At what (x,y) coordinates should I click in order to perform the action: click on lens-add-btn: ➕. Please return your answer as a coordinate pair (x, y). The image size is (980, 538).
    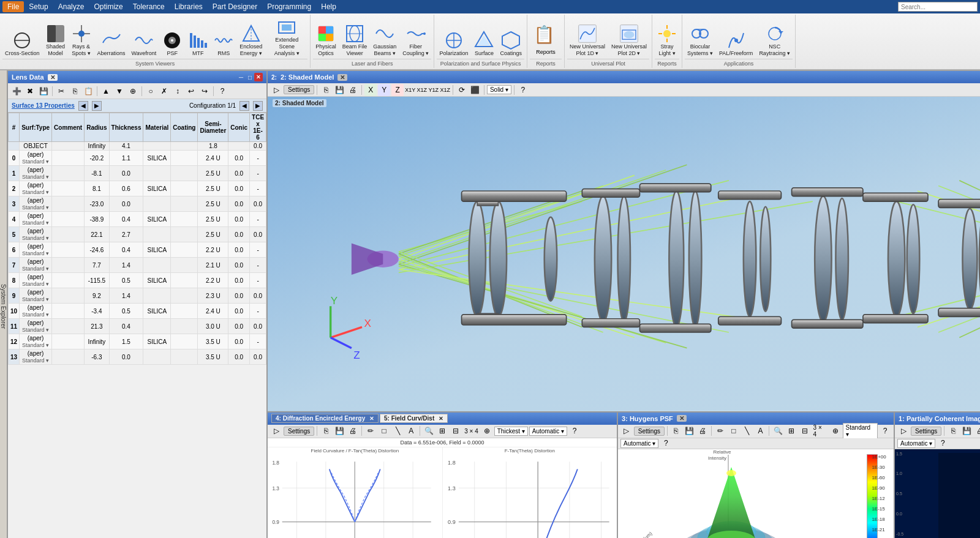
    Looking at the image, I should click on (17, 91).